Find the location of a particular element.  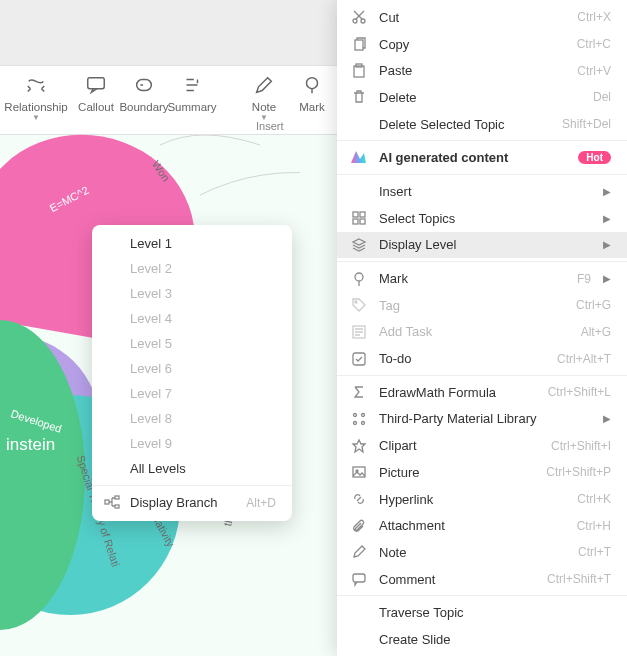

link-icon is located at coordinates (359, 499).